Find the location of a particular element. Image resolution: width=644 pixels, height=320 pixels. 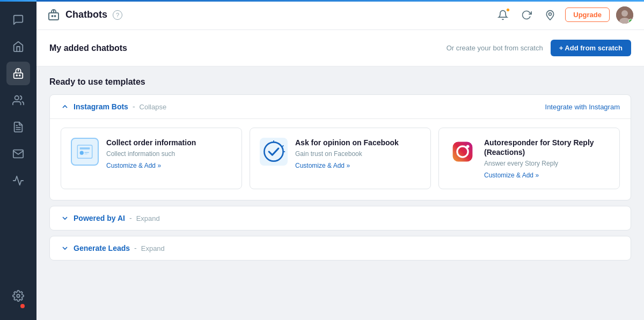

leads-expand-action: Expand is located at coordinates (153, 249).